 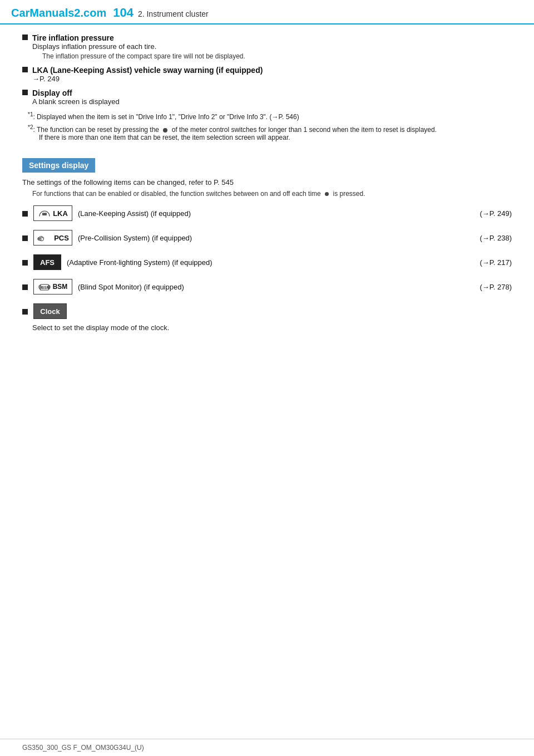 What do you see at coordinates (174, 14) in the screenshot?
I see `section-title: 2. Instrument cluster` at bounding box center [174, 14].